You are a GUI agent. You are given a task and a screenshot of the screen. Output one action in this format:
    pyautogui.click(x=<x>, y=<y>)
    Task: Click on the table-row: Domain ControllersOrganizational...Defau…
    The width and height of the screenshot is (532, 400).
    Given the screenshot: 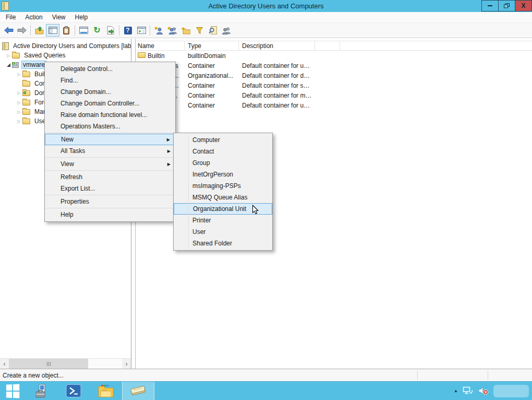 What is the action you would take?
    pyautogui.click(x=334, y=75)
    